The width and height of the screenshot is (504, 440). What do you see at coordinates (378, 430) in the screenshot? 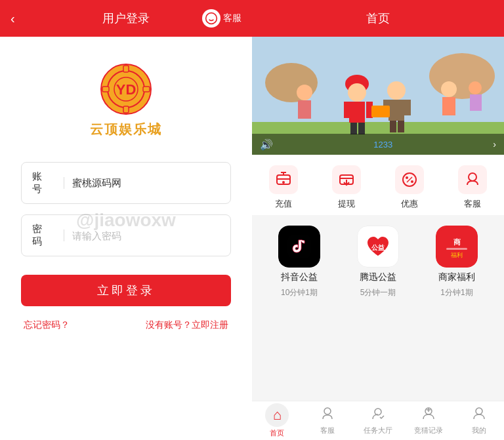
I see `tasks-tab-label: 任务大厅` at bounding box center [378, 430].